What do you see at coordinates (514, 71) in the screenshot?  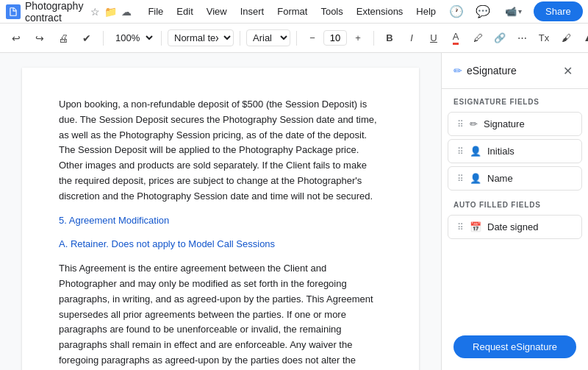 I see `esignature-header: ✏ eSignature ✕` at bounding box center [514, 71].